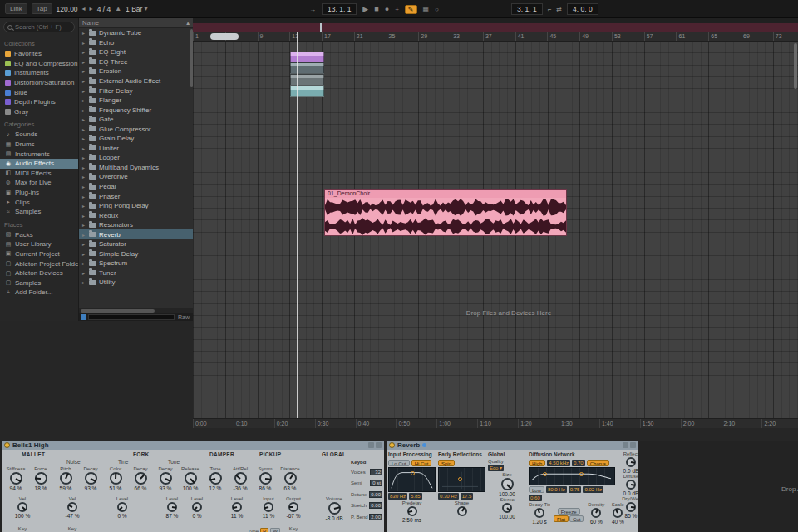 This screenshot has width=798, height=532. I want to click on stop-button: ■, so click(376, 9).